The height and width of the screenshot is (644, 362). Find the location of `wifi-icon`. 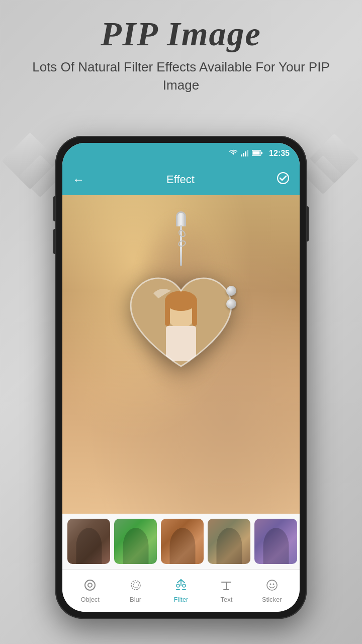

wifi-icon is located at coordinates (233, 154).